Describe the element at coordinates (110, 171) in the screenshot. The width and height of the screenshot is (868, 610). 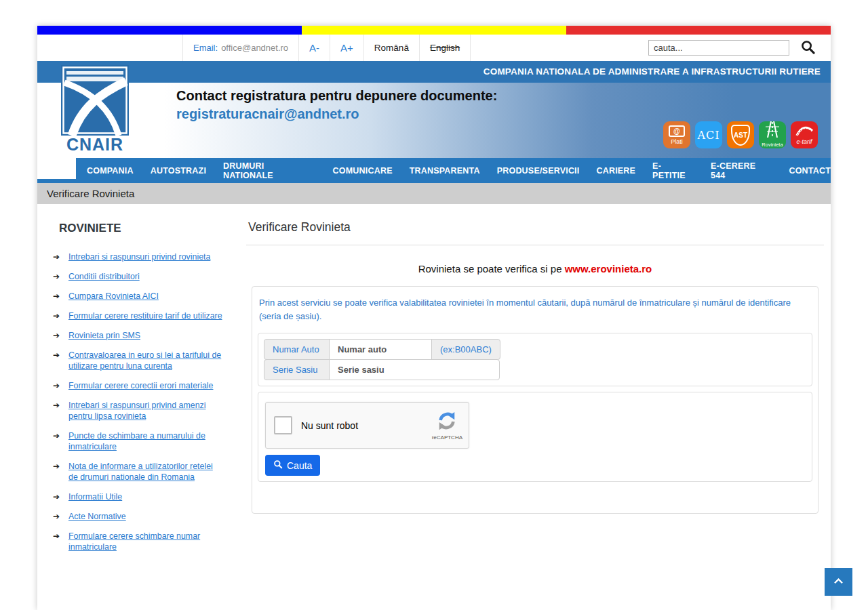
I see `nav-item-compania: COMPANIA` at that location.